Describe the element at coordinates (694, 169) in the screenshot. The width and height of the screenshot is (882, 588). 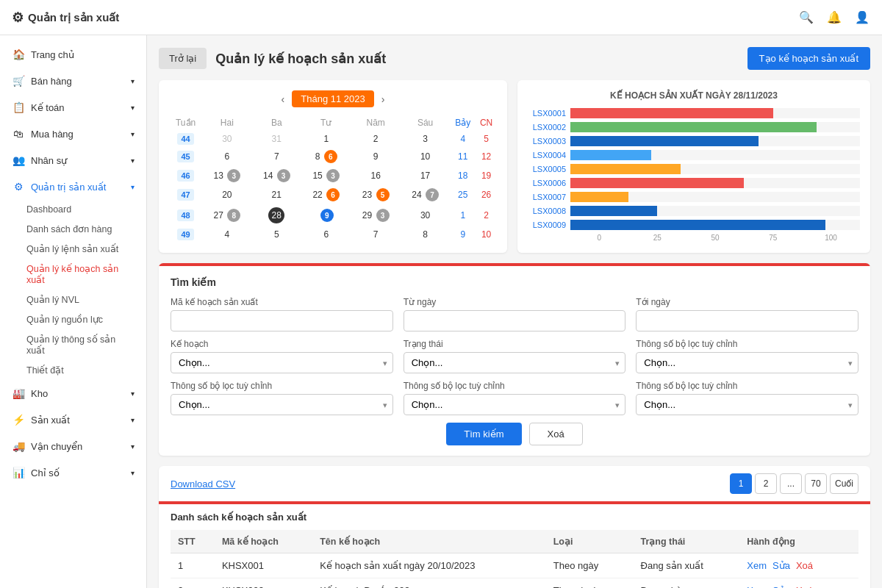
I see `chart-bar-row: LSX0005` at that location.